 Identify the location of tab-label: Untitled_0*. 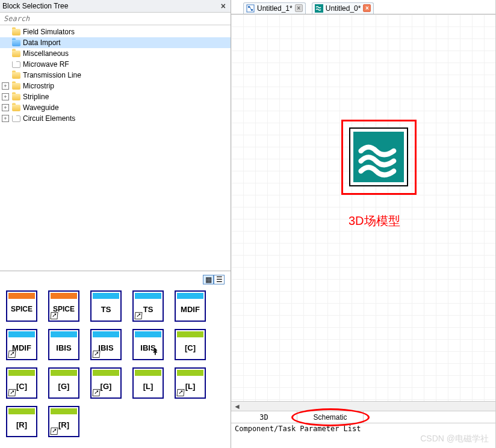
(343, 8).